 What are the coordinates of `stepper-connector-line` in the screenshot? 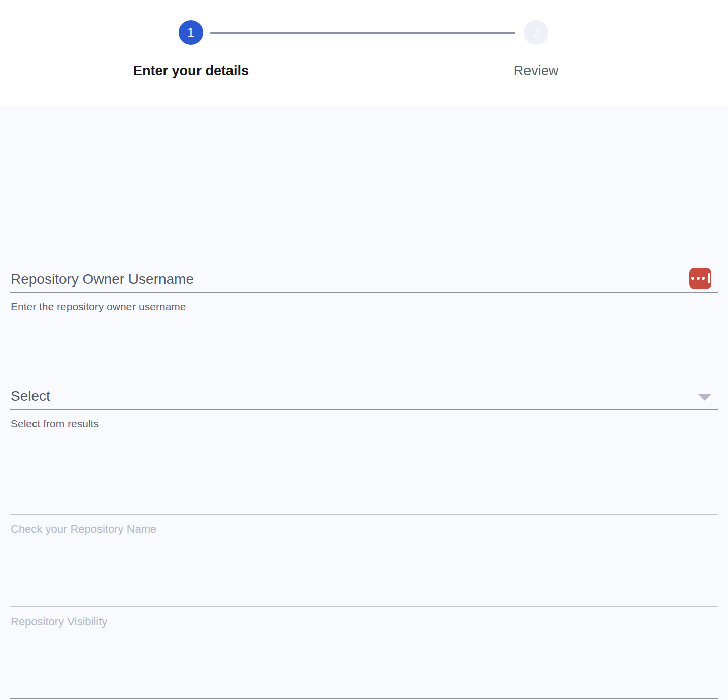 It's located at (362, 33).